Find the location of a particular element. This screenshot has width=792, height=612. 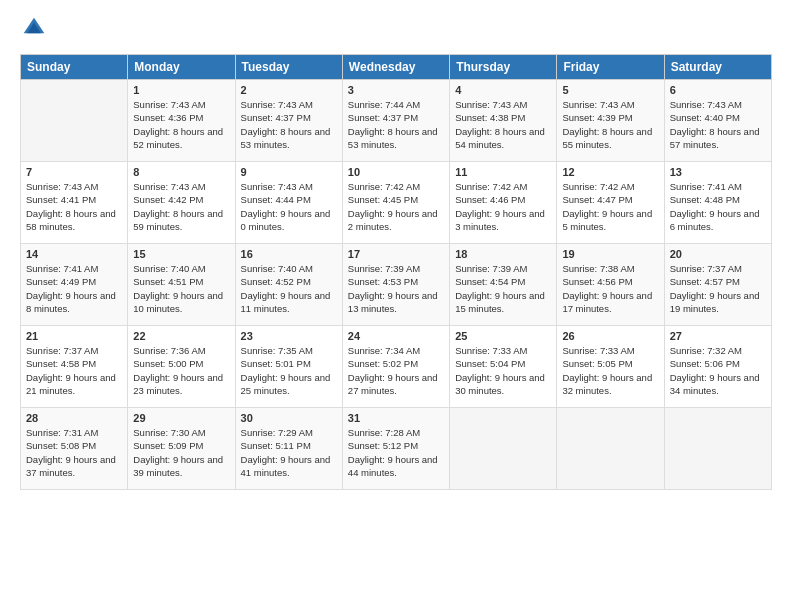

calendar-cell: 1Sunrise: 7:43 AMSunset: 4:36 PMDaylight… is located at coordinates (182, 121).